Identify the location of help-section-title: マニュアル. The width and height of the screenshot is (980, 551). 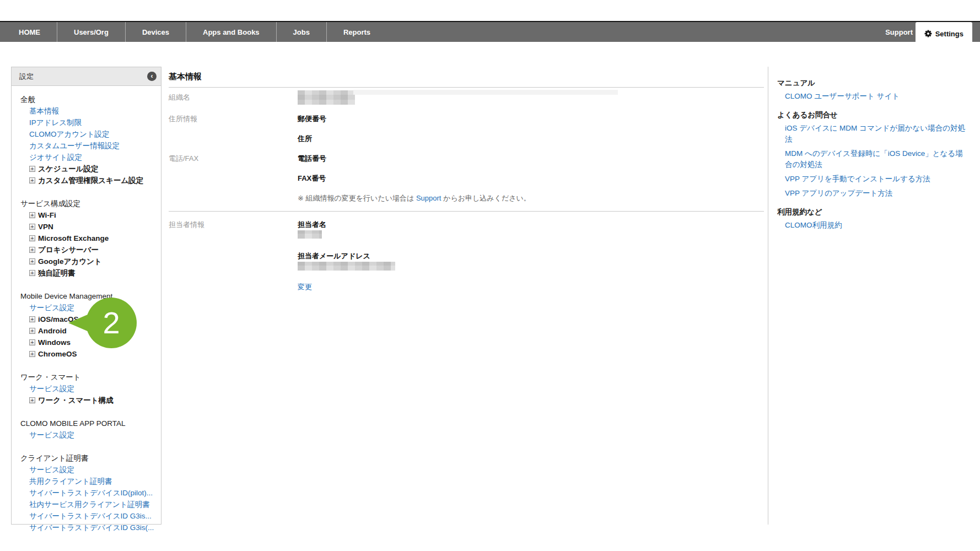
(873, 83).